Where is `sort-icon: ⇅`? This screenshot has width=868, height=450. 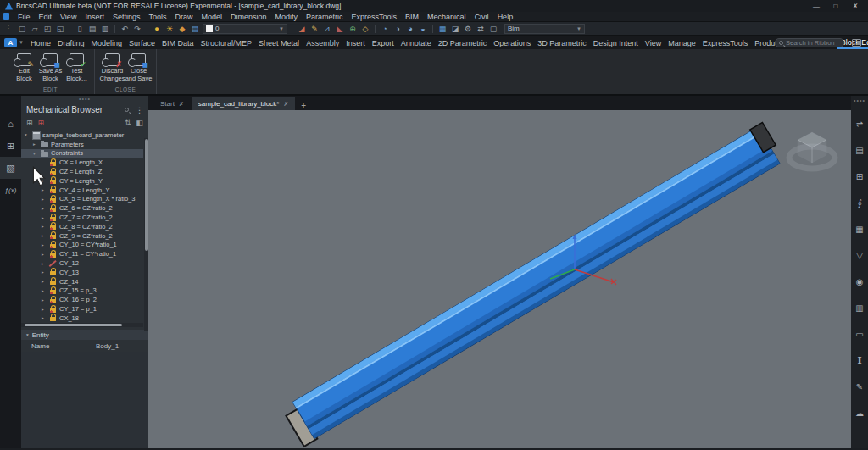 sort-icon: ⇅ is located at coordinates (128, 123).